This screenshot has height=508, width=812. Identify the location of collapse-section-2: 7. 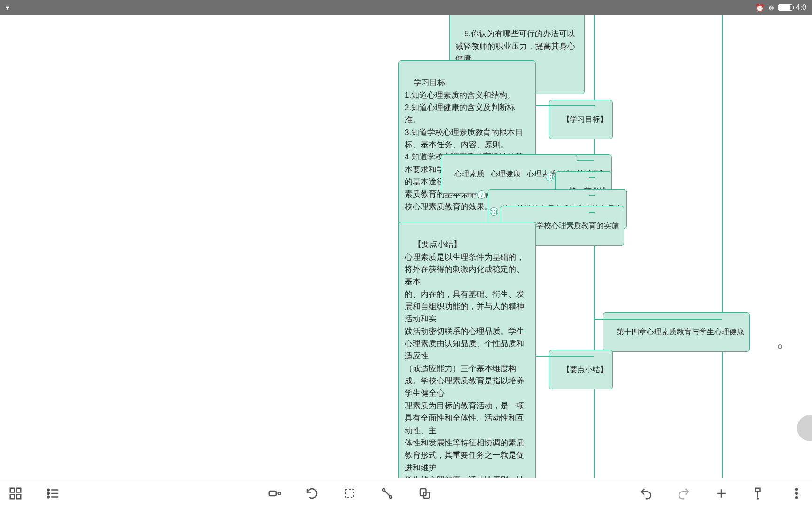
(482, 195).